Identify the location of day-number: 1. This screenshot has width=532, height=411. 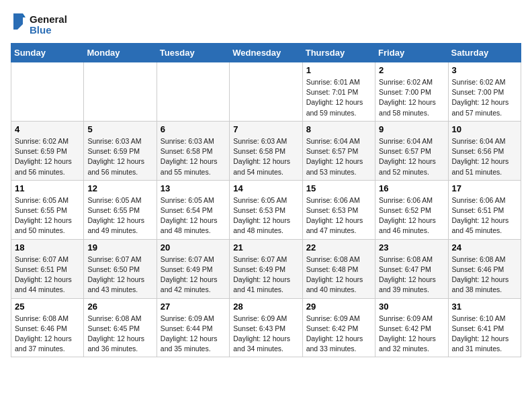
(339, 70).